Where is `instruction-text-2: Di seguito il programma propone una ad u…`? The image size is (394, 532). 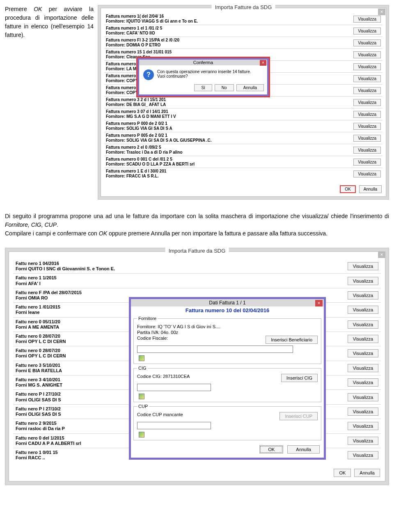 instruction-text-2: Di seguito il programma propone una ad u… is located at coordinates (197, 225).